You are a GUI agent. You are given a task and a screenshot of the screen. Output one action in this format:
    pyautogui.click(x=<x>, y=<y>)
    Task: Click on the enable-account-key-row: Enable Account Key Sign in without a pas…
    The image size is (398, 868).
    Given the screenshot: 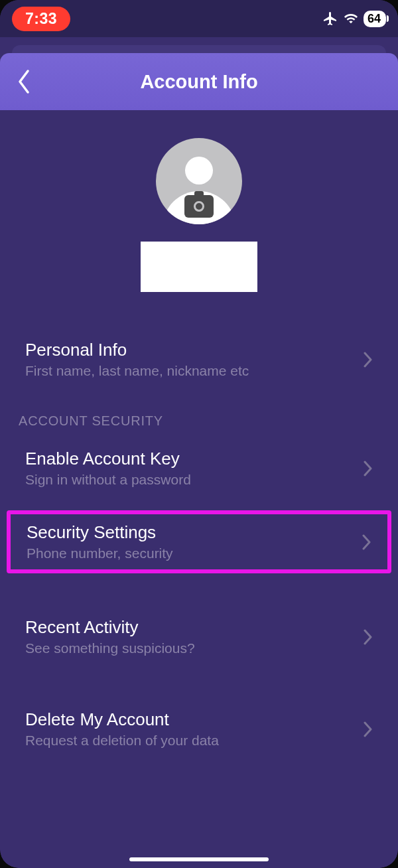 What is the action you would take?
    pyautogui.click(x=199, y=469)
    